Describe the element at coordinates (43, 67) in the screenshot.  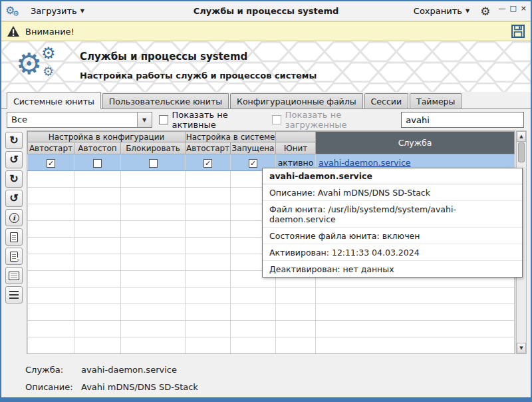
I see `app-logo-gears-icon: ⚙ ⚙ ⚙` at that location.